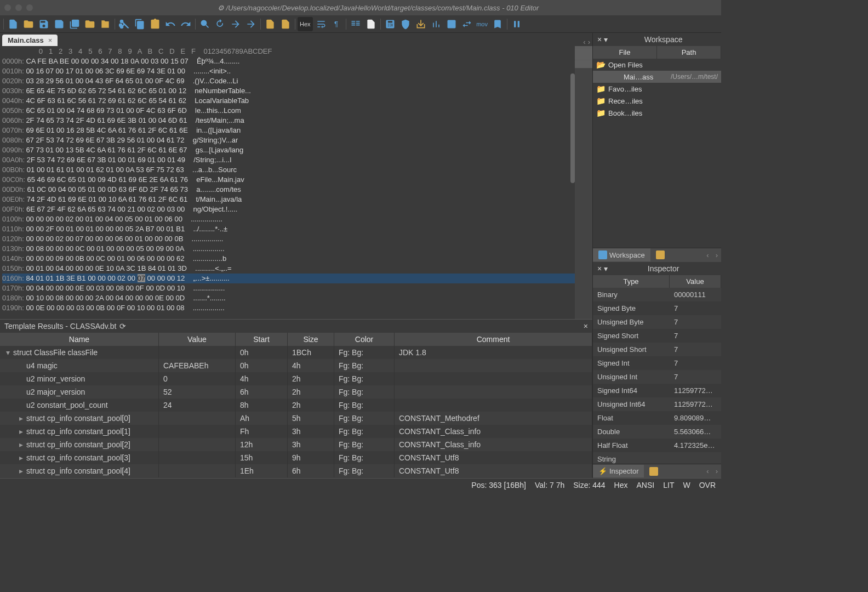 The height and width of the screenshot is (592, 868). I want to click on workspace-tab: Workspace, so click(621, 255).